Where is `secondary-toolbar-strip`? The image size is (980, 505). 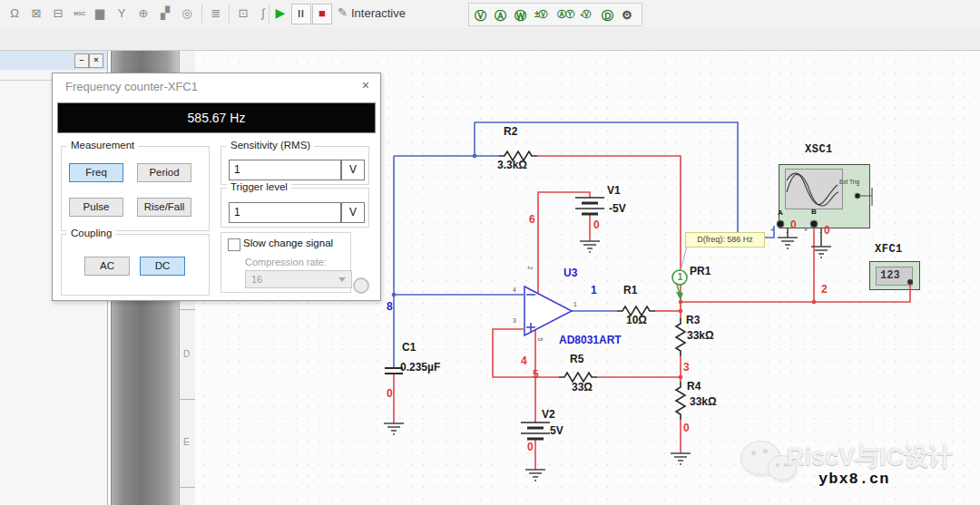
secondary-toolbar-strip is located at coordinates (490, 39).